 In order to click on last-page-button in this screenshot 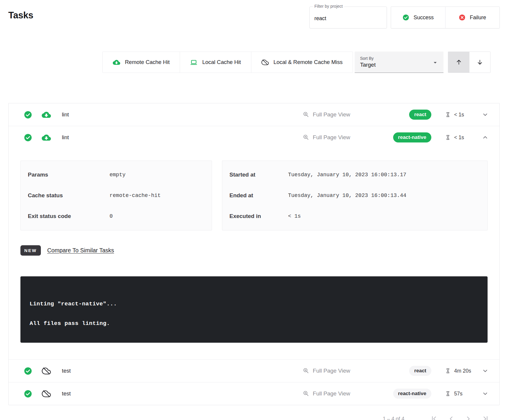, I will do `click(486, 417)`.